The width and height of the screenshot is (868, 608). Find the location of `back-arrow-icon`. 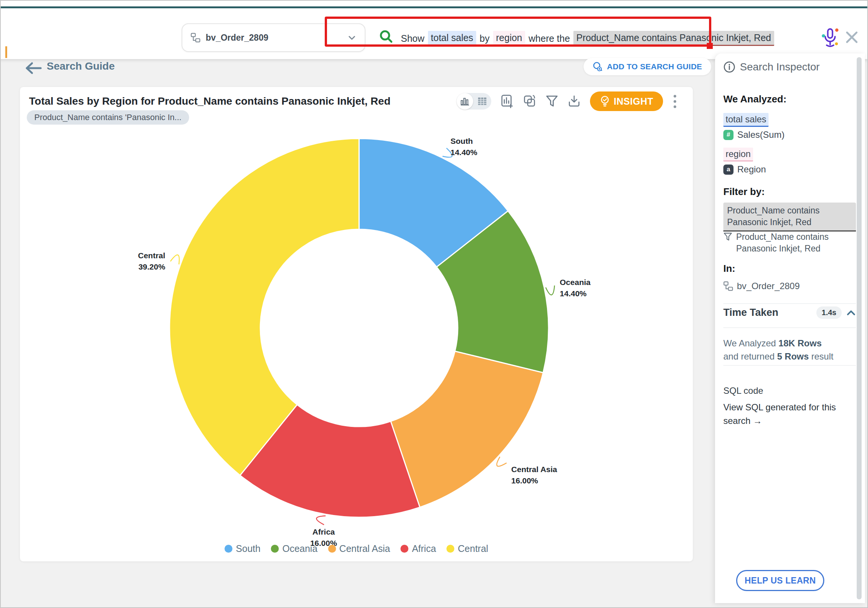

back-arrow-icon is located at coordinates (33, 68).